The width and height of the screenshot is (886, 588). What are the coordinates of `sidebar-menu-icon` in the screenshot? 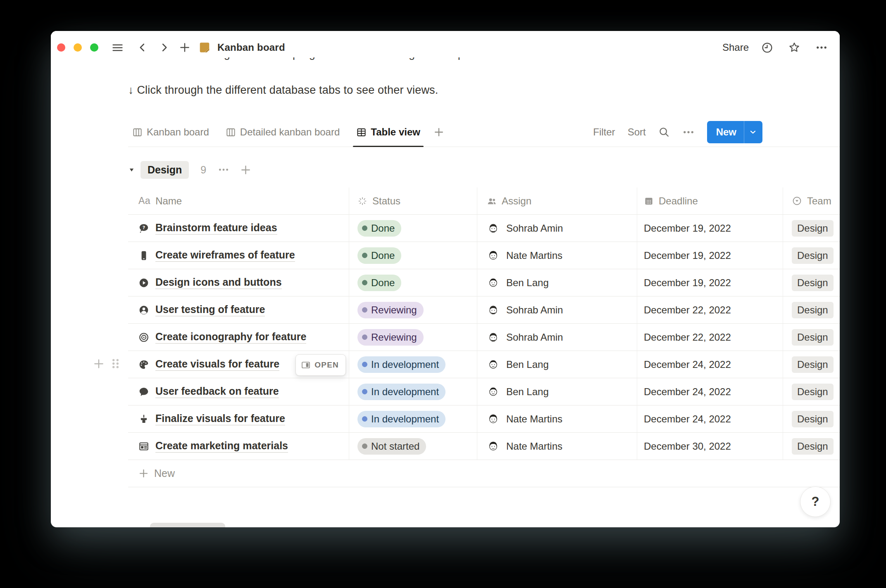 It's located at (117, 48).